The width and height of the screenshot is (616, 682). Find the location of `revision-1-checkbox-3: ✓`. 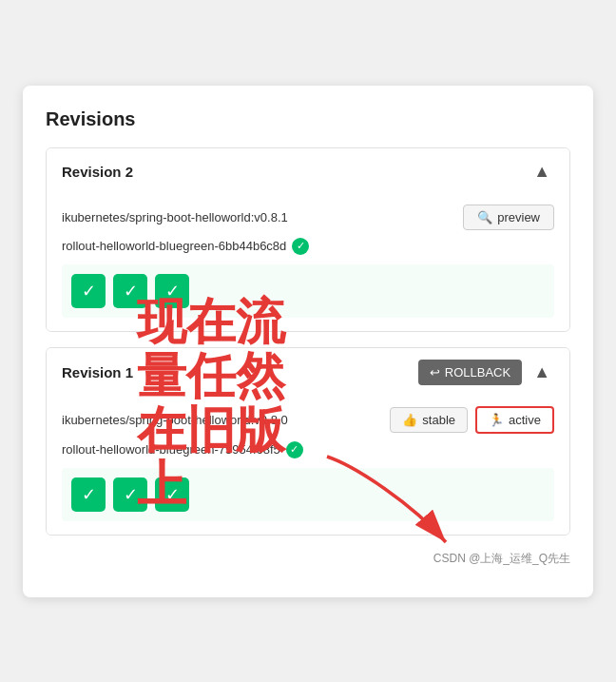

revision-1-checkbox-3: ✓ is located at coordinates (172, 495).